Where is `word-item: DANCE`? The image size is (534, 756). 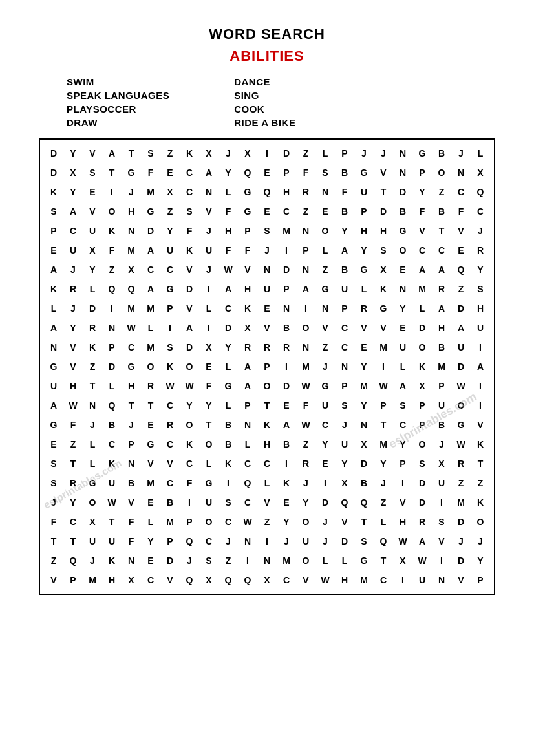
word-item: DANCE is located at coordinates (265, 81).